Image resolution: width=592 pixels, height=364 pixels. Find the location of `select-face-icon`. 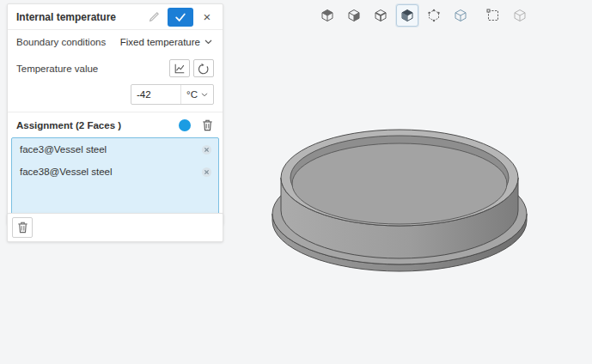

select-face-icon is located at coordinates (354, 15).